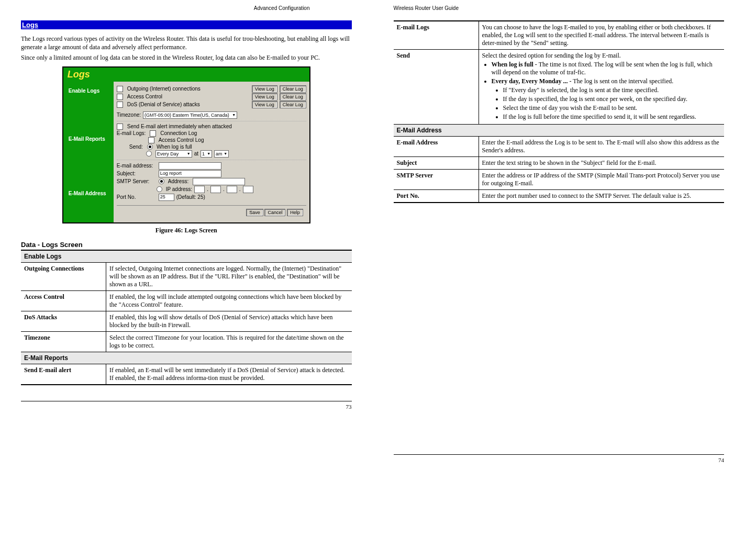 The height and width of the screenshot is (560, 745). I want to click on viewlog-1: View Log, so click(265, 89).